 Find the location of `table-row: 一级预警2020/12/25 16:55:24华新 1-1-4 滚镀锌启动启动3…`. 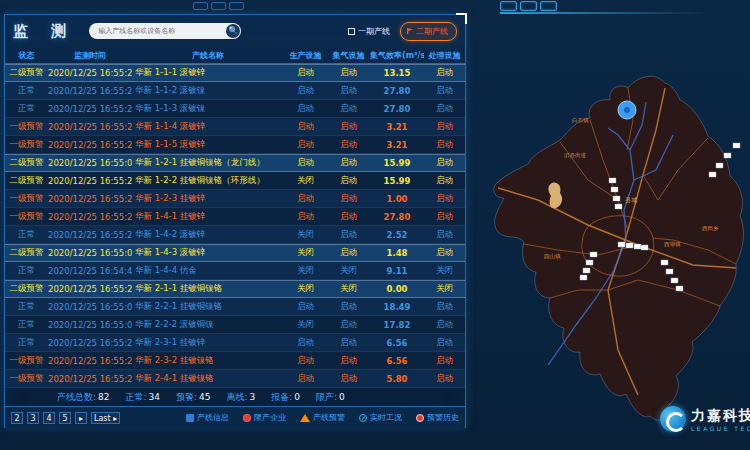

table-row: 一级预警2020/12/25 16:55:24华新 1-1-4 滚镀锌启动启动3… is located at coordinates (235, 127).